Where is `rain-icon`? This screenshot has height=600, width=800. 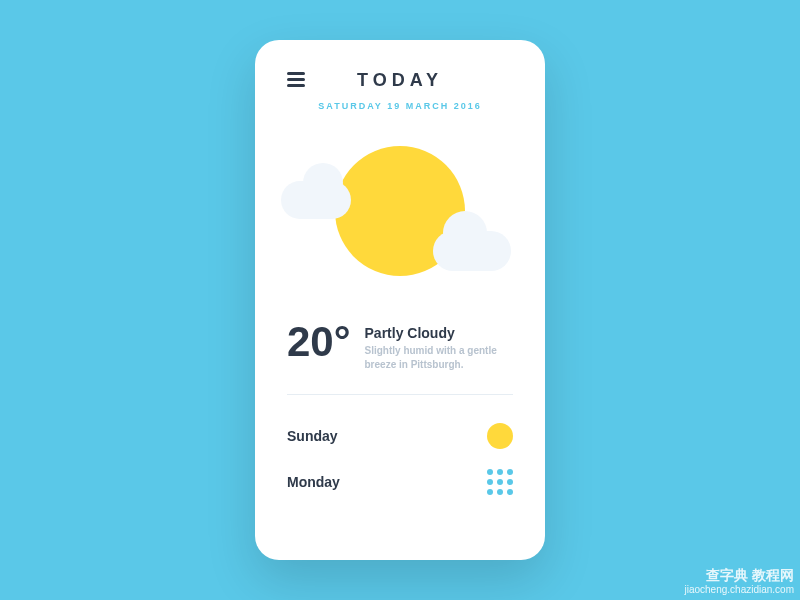 rain-icon is located at coordinates (500, 482).